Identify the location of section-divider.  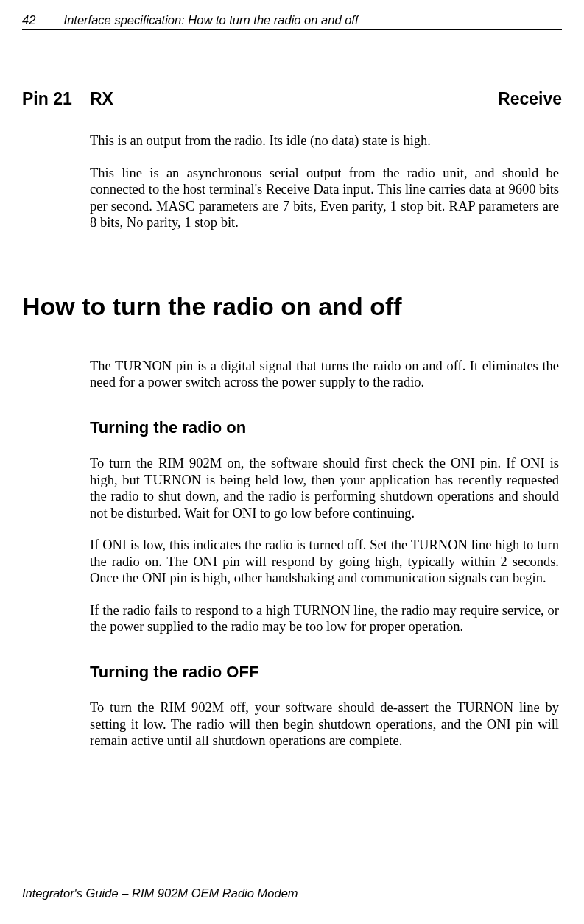
(292, 278).